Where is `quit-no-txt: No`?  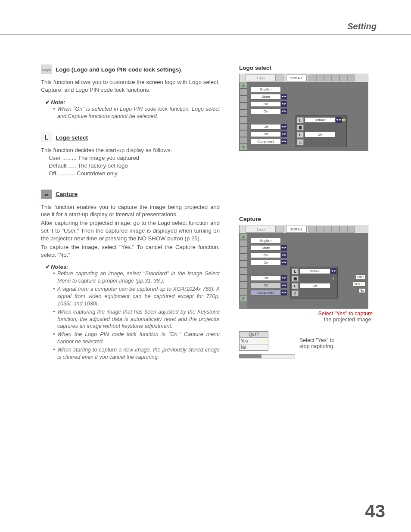 quit-no-txt: No is located at coordinates (244, 347).